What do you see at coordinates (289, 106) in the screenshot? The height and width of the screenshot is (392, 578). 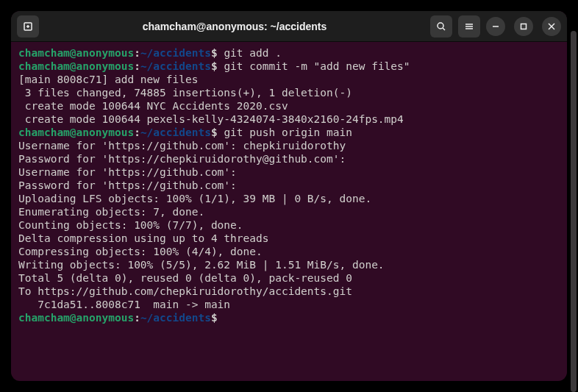 I see `output-line: create mode 100644 NYC Accidents 2020.cs…` at bounding box center [289, 106].